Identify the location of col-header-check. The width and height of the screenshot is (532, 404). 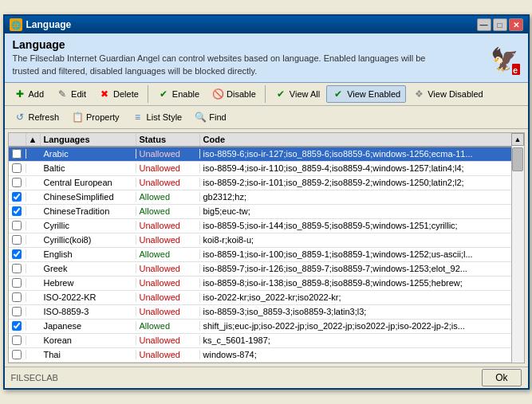
(18, 139).